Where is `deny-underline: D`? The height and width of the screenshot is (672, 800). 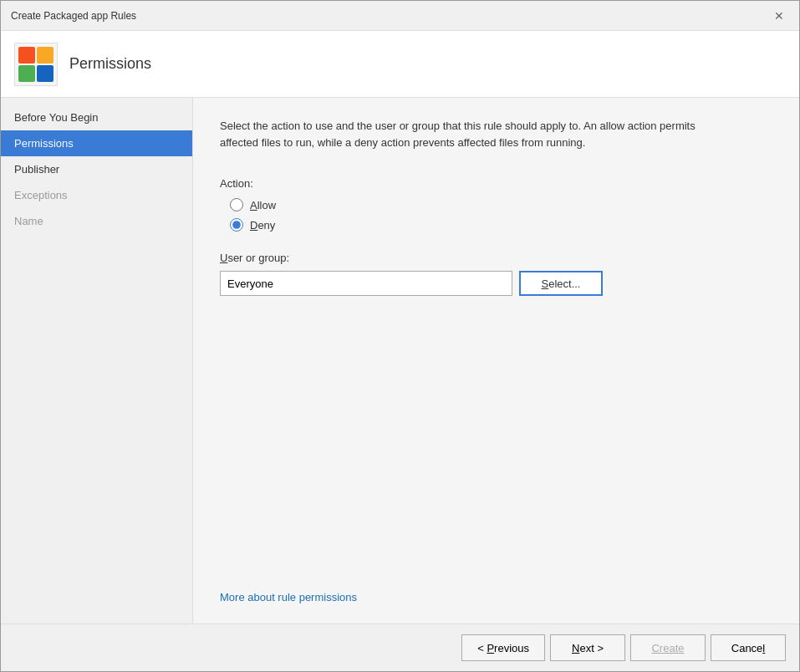 deny-underline: D is located at coordinates (254, 226).